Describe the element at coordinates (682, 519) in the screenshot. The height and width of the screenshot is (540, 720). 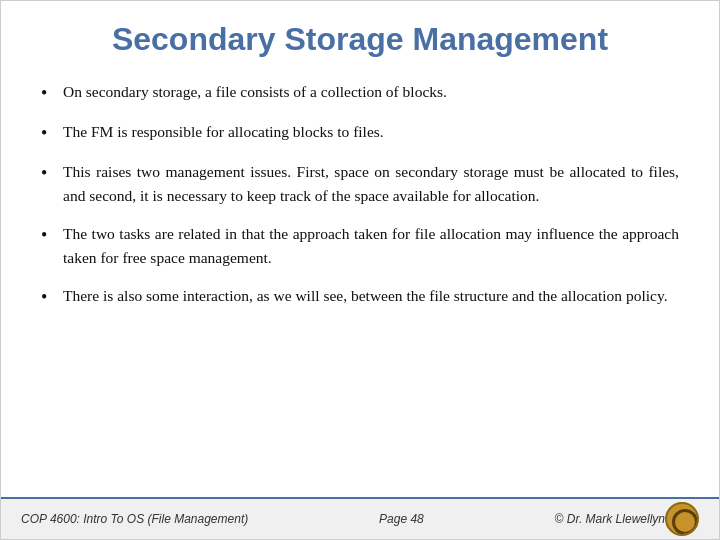
I see `ucf-logo-icon` at that location.